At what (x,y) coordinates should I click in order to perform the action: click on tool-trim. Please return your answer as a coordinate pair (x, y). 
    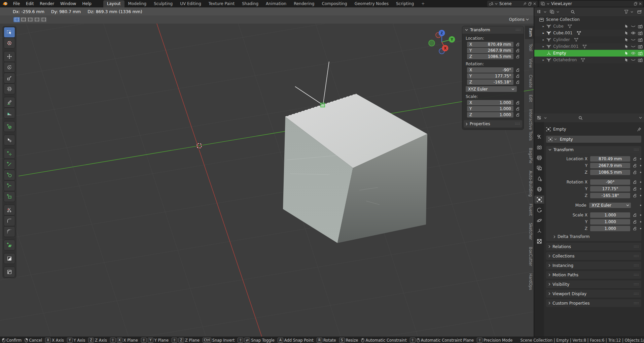
    Looking at the image, I should click on (9, 210).